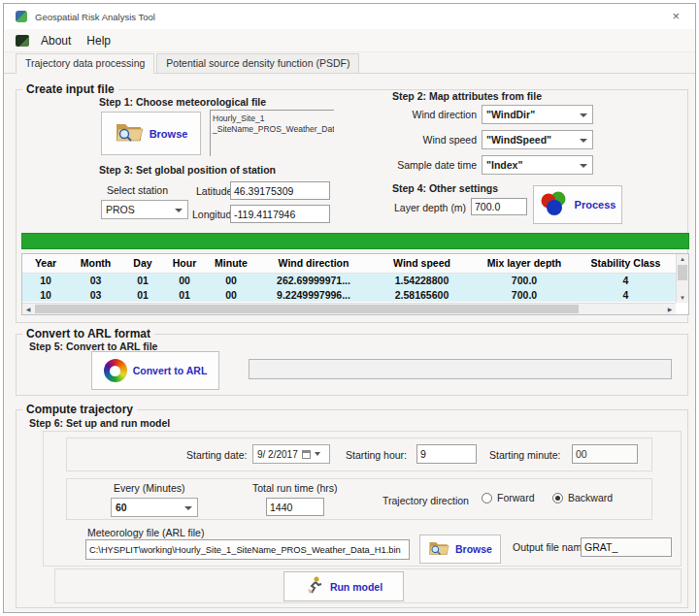 The width and height of the screenshot is (699, 616). I want to click on starting-minute-field, so click(605, 454).